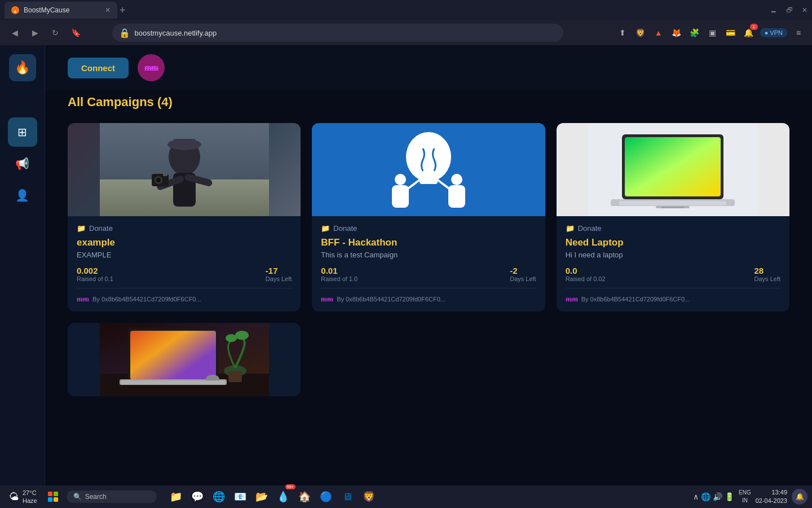  I want to click on notification-icon: 🔔, so click(800, 497).